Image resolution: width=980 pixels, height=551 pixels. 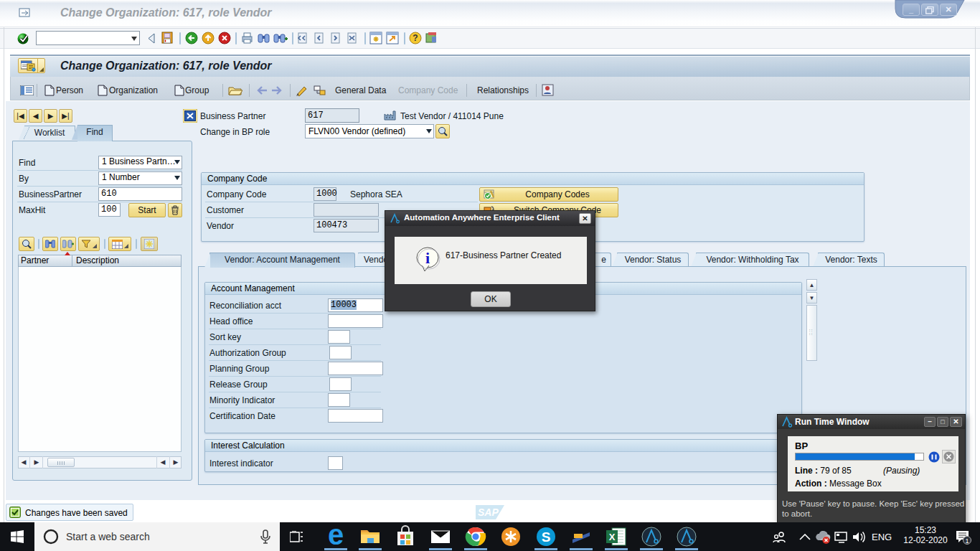 I want to click on svg-text: 1, so click(x=967, y=541).